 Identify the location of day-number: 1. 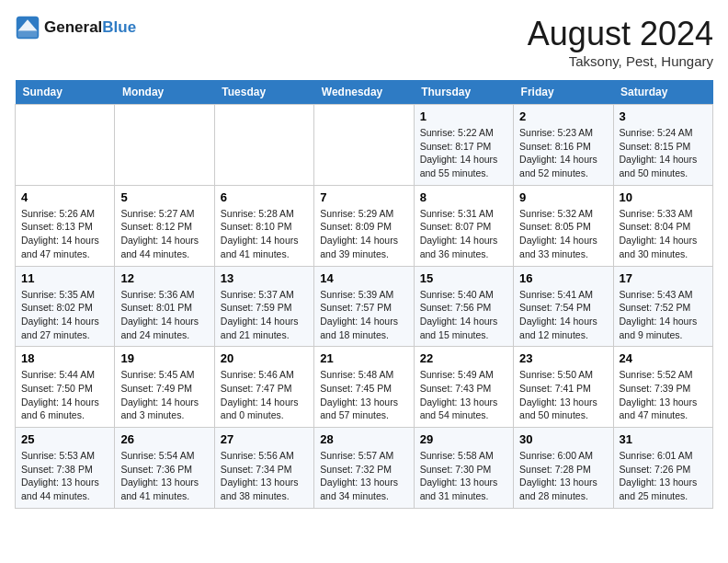
(463, 116).